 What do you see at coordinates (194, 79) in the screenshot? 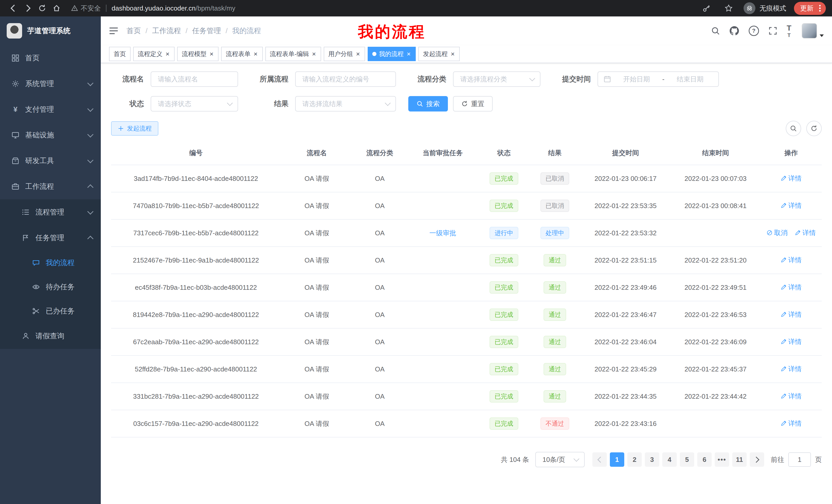
I see `process-name-input` at bounding box center [194, 79].